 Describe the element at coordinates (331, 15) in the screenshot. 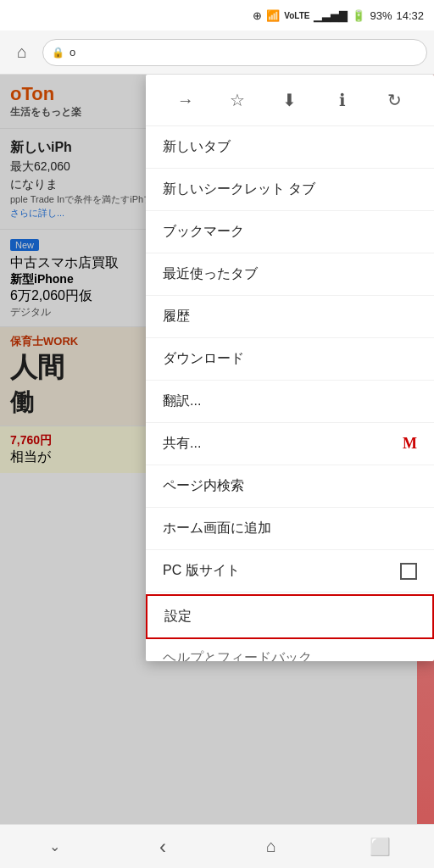

I see `signal-icon: ▁▃▅▇` at that location.